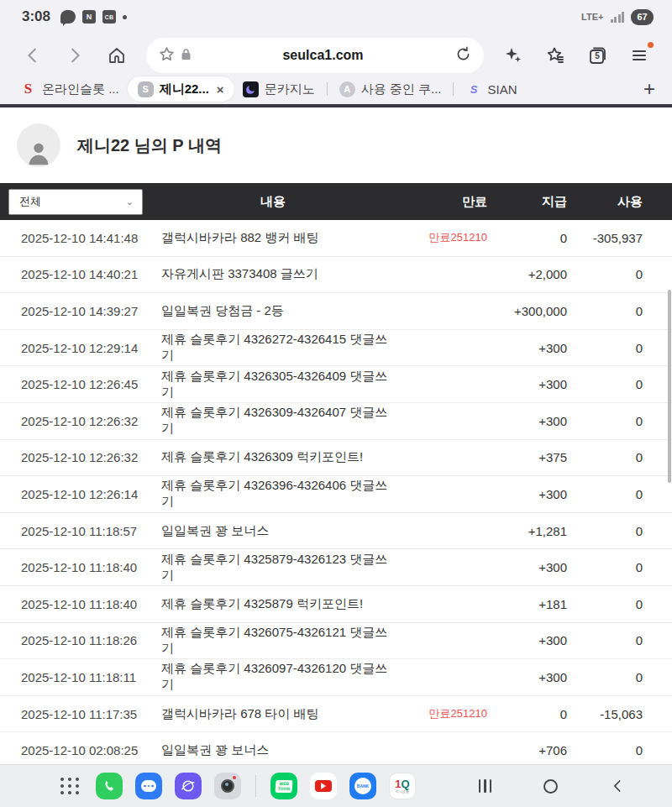  Describe the element at coordinates (328, 89) in the screenshot. I see `tab-separator` at that location.